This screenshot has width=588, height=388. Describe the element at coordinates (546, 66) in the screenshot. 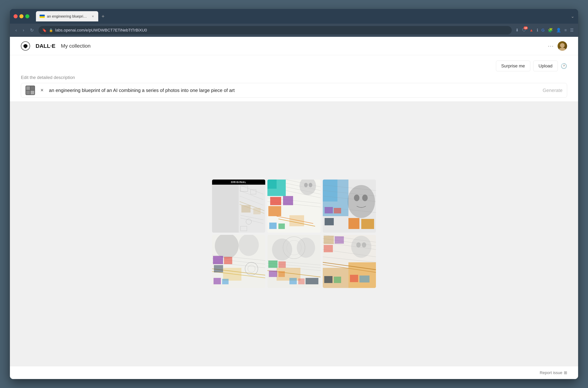

I see `upload-button: Upload` at that location.